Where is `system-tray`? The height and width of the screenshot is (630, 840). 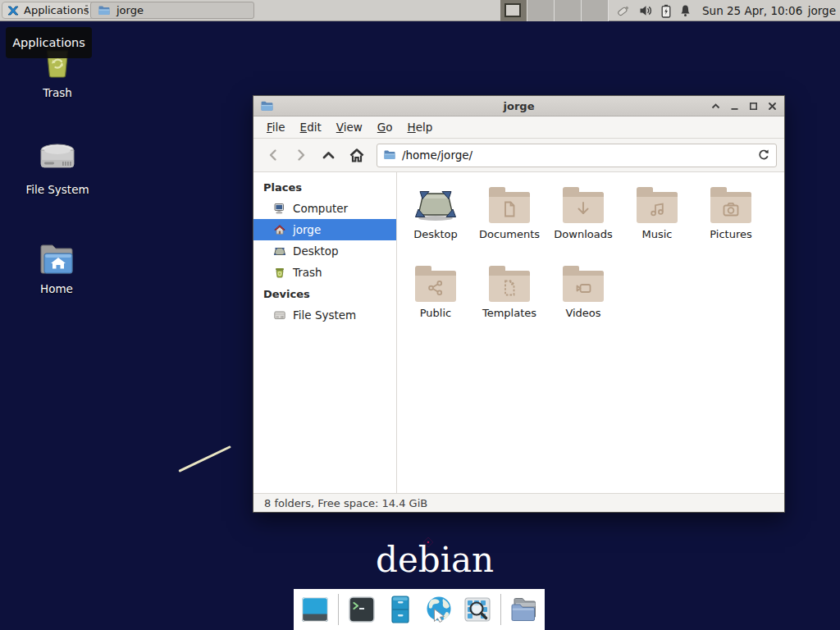
system-tray is located at coordinates (653, 11).